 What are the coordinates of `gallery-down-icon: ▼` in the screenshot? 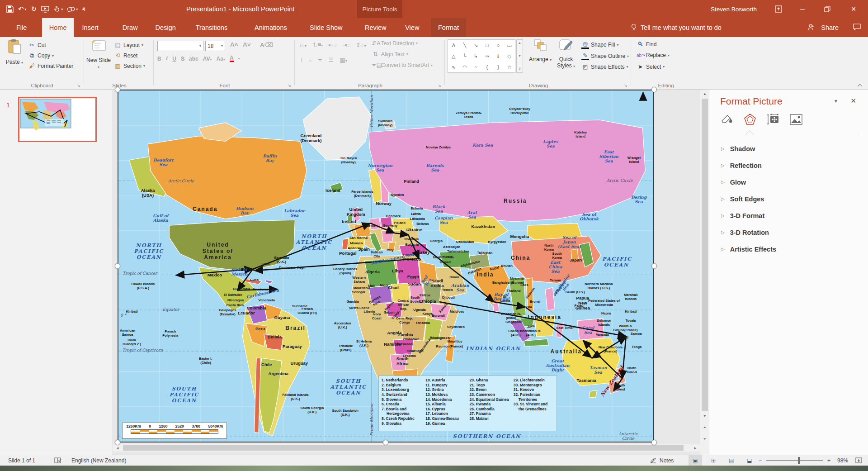 It's located at (520, 56).